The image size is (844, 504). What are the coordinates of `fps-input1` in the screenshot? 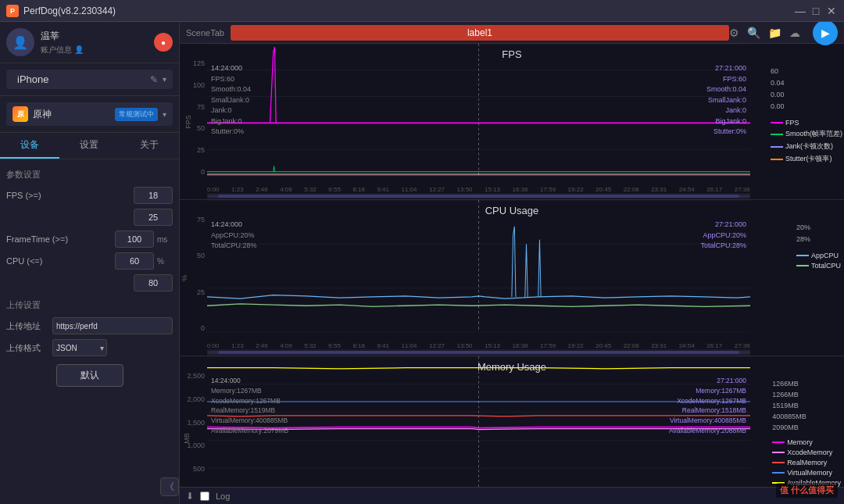 It's located at (153, 195).